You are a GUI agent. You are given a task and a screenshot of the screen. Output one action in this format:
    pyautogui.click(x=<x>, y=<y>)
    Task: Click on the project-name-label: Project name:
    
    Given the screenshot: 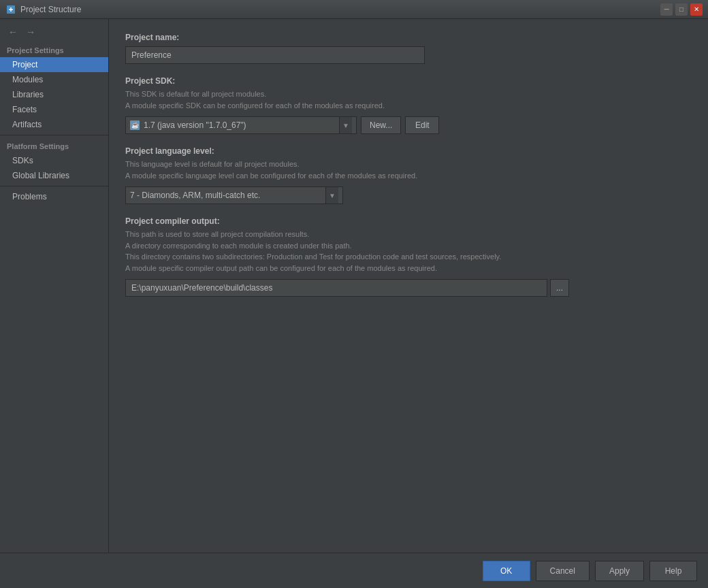 What is the action you would take?
    pyautogui.click(x=408, y=37)
    